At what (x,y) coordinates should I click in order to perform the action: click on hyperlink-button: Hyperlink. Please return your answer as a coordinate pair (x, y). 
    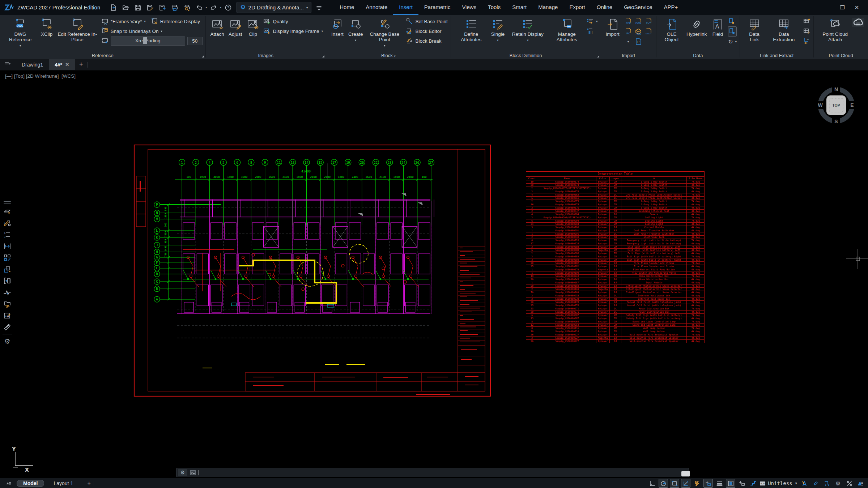
    Looking at the image, I should click on (697, 27).